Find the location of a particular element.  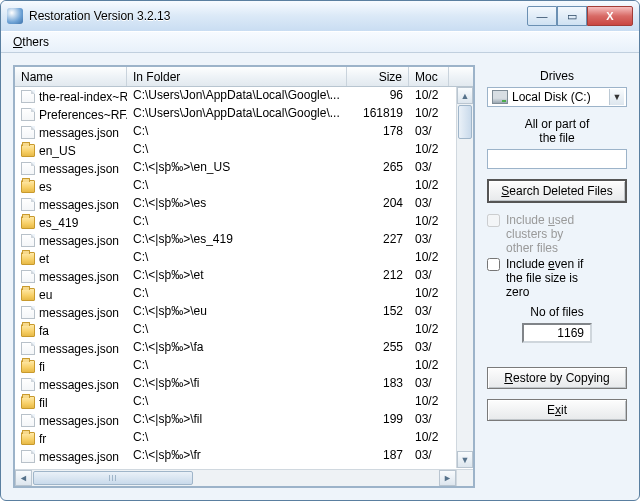

minimize-button: — is located at coordinates (542, 16).